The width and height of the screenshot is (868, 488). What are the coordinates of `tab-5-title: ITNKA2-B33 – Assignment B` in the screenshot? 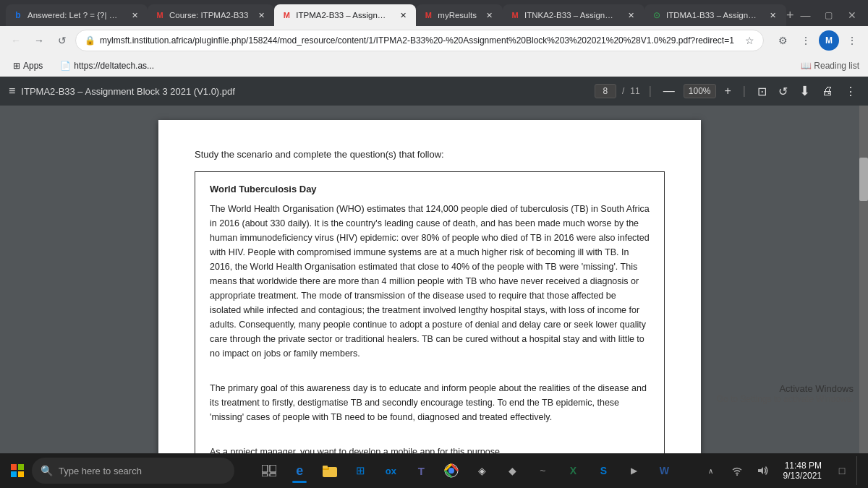 It's located at (571, 15).